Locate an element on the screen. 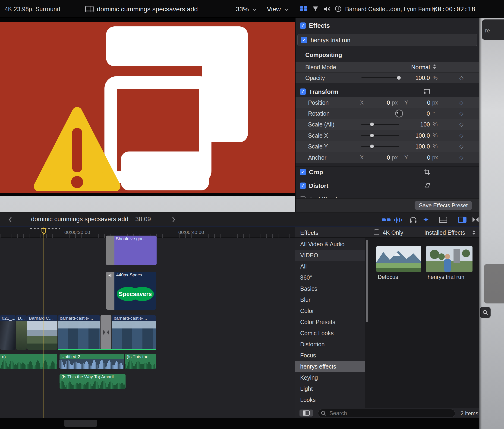 Image resolution: width=504 pixels, height=429 pixels. scale-all-slider-thumb is located at coordinates (372, 125).